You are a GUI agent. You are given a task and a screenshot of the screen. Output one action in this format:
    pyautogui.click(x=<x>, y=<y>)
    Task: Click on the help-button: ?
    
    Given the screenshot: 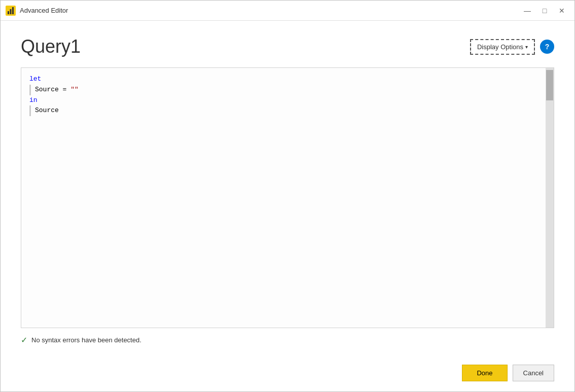 What is the action you would take?
    pyautogui.click(x=547, y=47)
    